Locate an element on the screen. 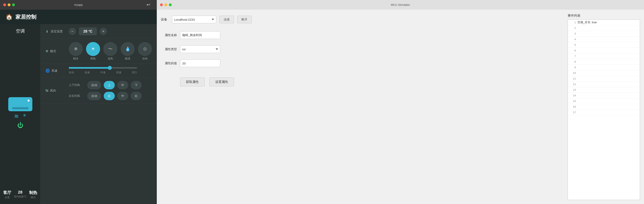 The height and width of the screenshot is (204, 644). event-row: 11 is located at coordinates (604, 79).